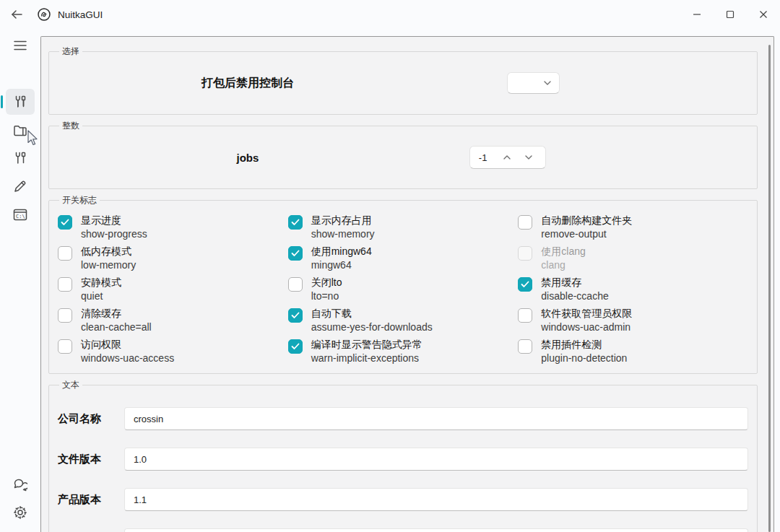  Describe the element at coordinates (403, 157) in the screenshot. I see `integer-row: jobs -1` at that location.